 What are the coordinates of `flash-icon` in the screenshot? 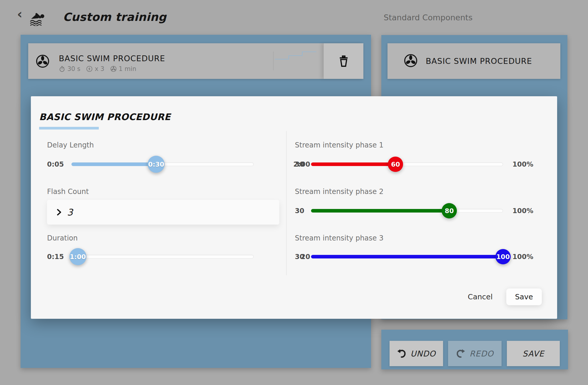 It's located at (89, 69).